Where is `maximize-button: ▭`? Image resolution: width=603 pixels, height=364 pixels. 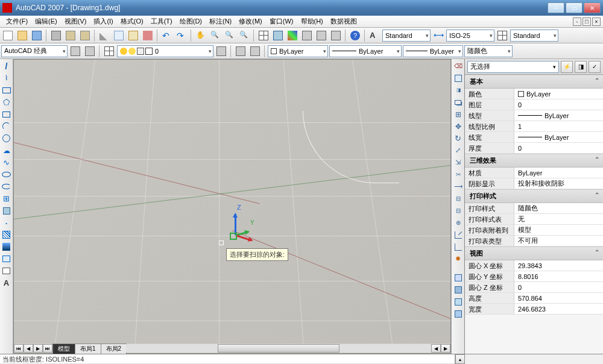 maximize-button: ▭ is located at coordinates (574, 8).